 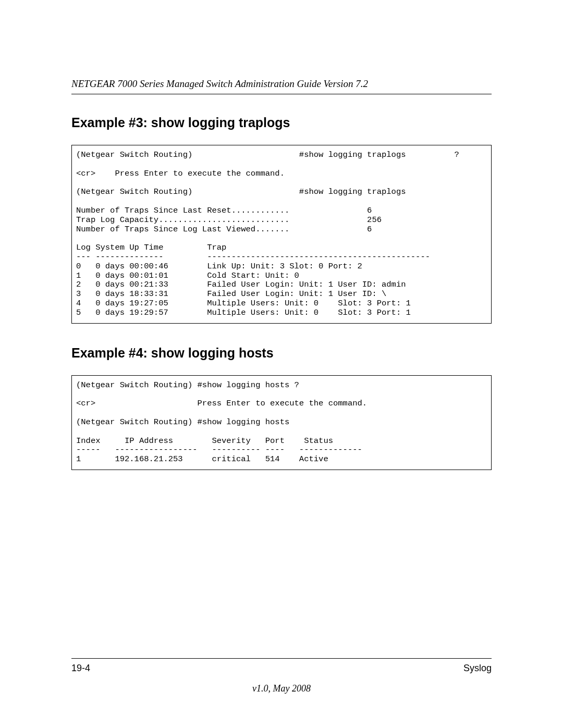 What do you see at coordinates (282, 353) in the screenshot?
I see `example-4-heading: Example #4: show logging hosts` at bounding box center [282, 353].